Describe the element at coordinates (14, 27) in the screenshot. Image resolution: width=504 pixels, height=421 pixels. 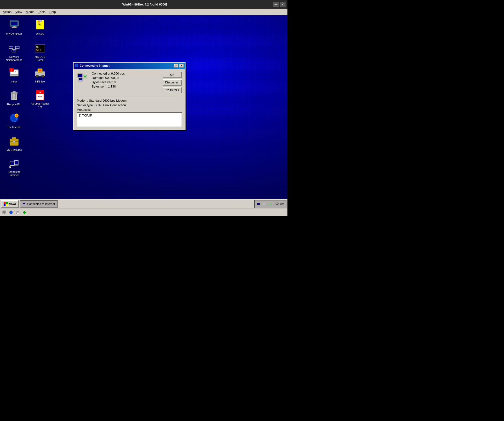
I see `desktop-icon-my-computer: My Computer` at that location.